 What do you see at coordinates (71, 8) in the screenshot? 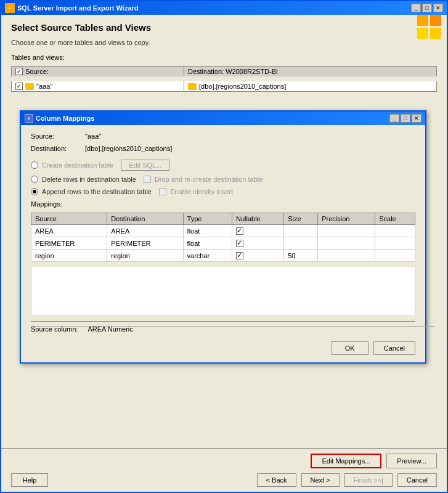
I see `title-bar-left: ≡ SQL Server Import and Export Wizard` at bounding box center [71, 8].